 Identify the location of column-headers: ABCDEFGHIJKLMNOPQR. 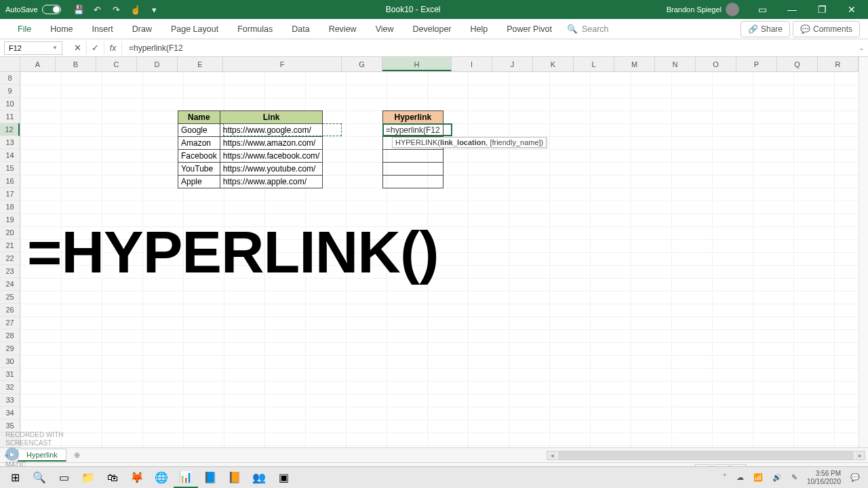
(439, 64).